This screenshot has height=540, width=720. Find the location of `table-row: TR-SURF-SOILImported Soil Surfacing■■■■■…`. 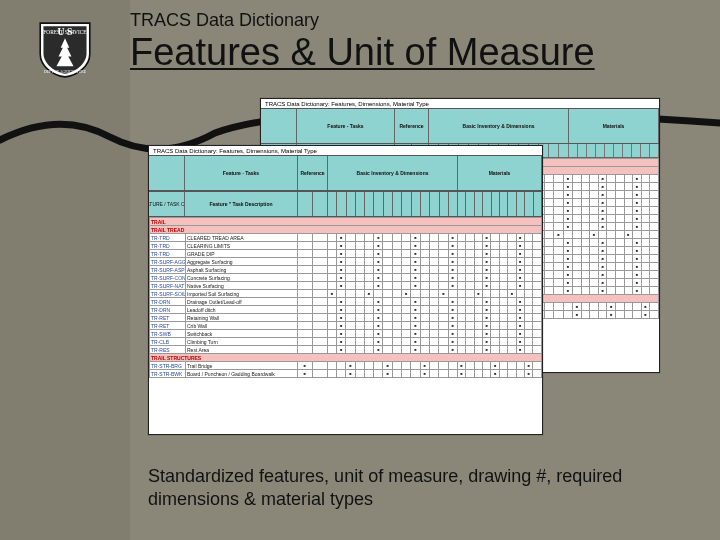

table-row: TR-SURF-SOILImported Soil Surfacing■■■■■… is located at coordinates (346, 294).